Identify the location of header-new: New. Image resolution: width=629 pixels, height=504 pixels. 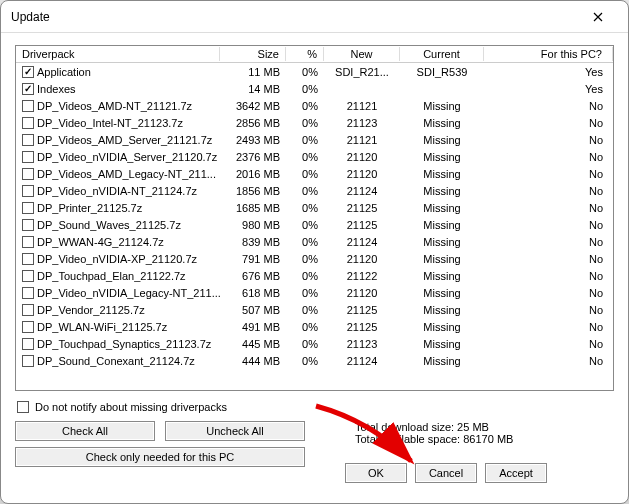
(362, 54).